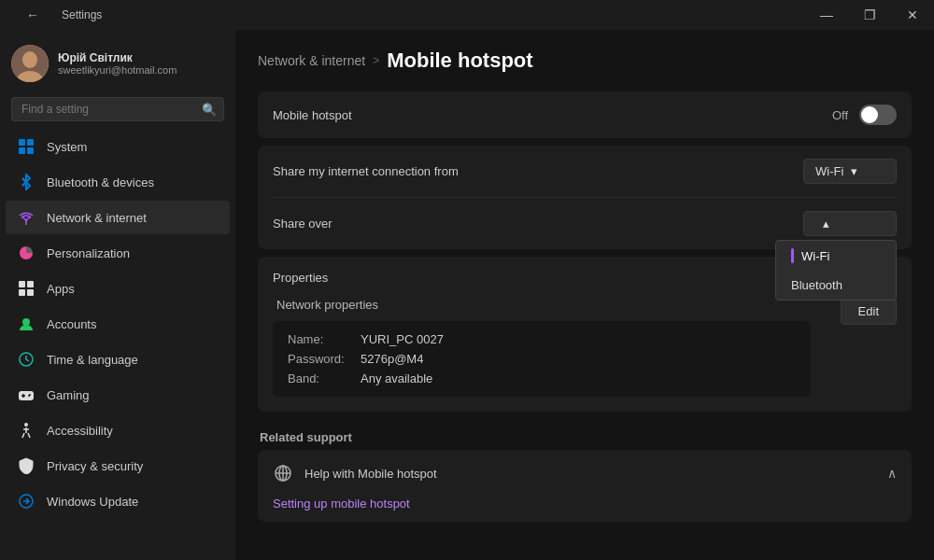  Describe the element at coordinates (118, 288) in the screenshot. I see `sidebar-item-apps: Apps` at that location.